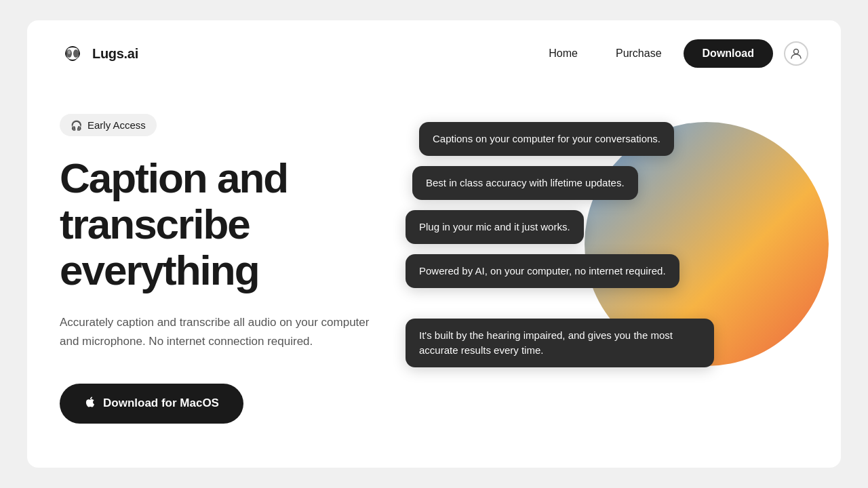 This screenshot has width=868, height=488. Describe the element at coordinates (796, 54) in the screenshot. I see `account-circle-icon` at that location.